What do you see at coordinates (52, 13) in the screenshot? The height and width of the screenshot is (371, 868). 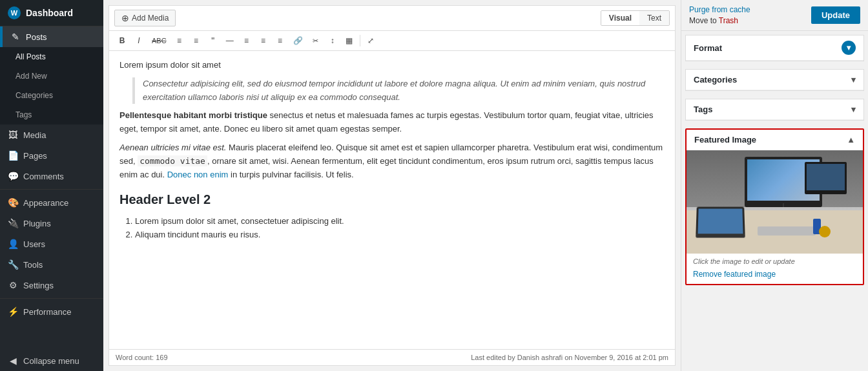 I see `dashboard-logo: W Dashboard` at bounding box center [52, 13].